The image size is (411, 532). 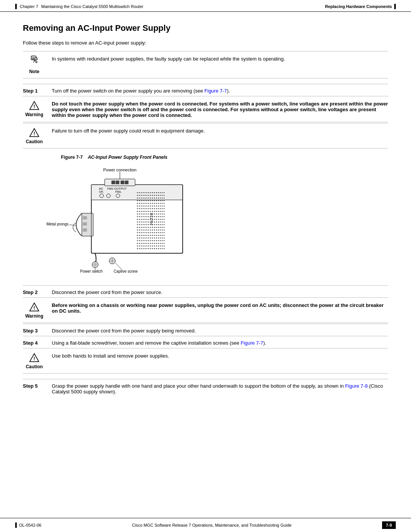 What do you see at coordinates (395, 6) in the screenshot?
I see `header-right-bar` at bounding box center [395, 6].